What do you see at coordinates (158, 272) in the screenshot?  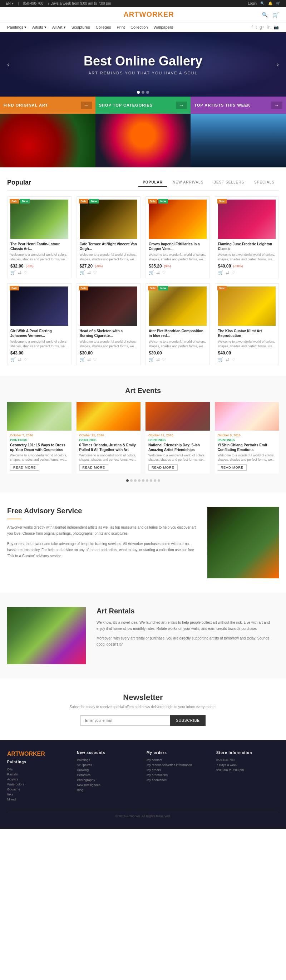 I see `compare-action-3: ⇄` at bounding box center [158, 272].